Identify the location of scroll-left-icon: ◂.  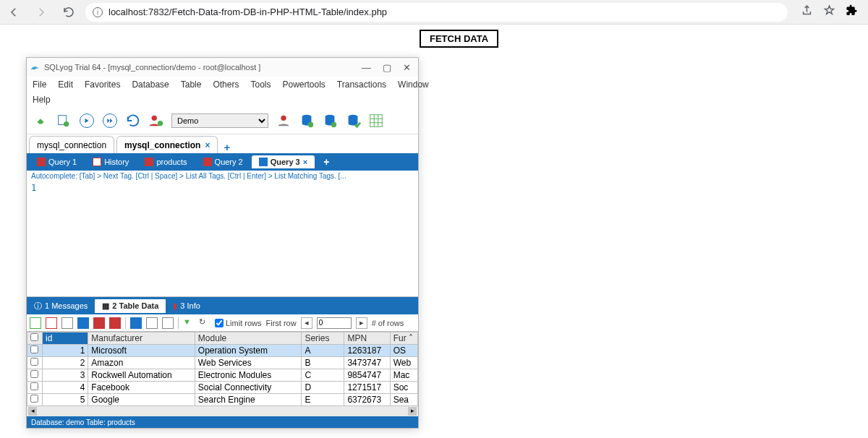
(33, 411).